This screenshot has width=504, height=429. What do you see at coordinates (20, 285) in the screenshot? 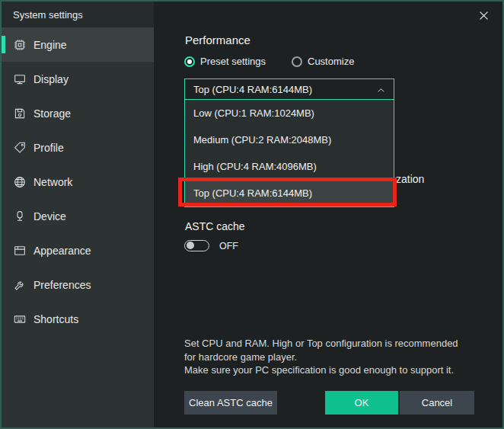
I see `wrench-icon` at bounding box center [20, 285].